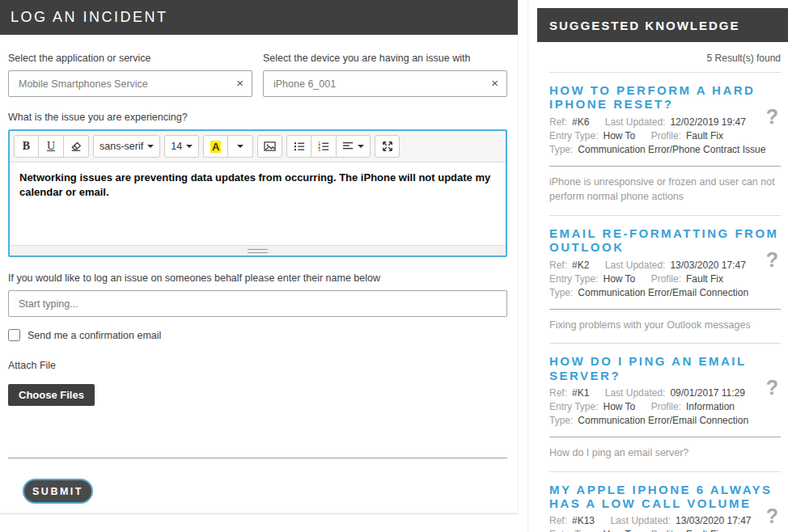  What do you see at coordinates (215, 147) in the screenshot?
I see `font-color-icon: A` at bounding box center [215, 147].